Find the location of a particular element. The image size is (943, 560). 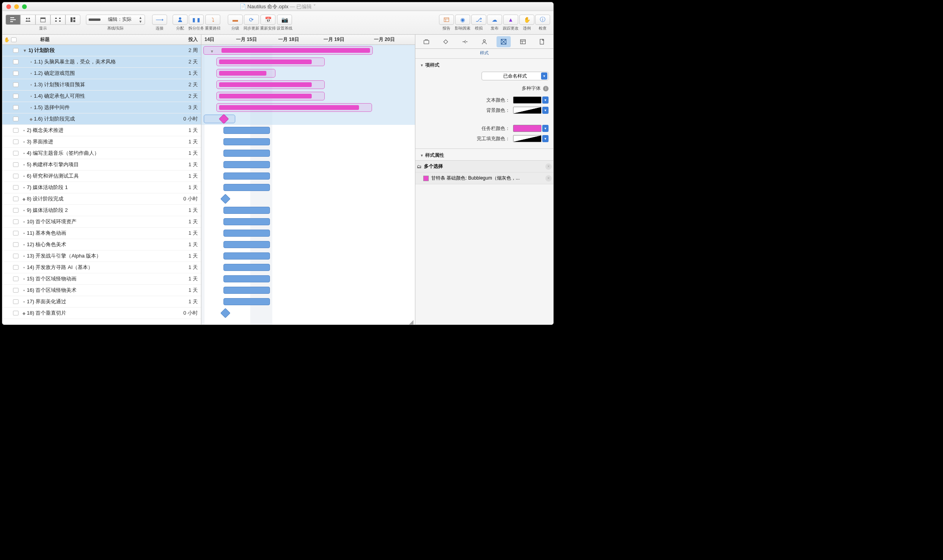

bar-color-picker: ▼ is located at coordinates (545, 128).